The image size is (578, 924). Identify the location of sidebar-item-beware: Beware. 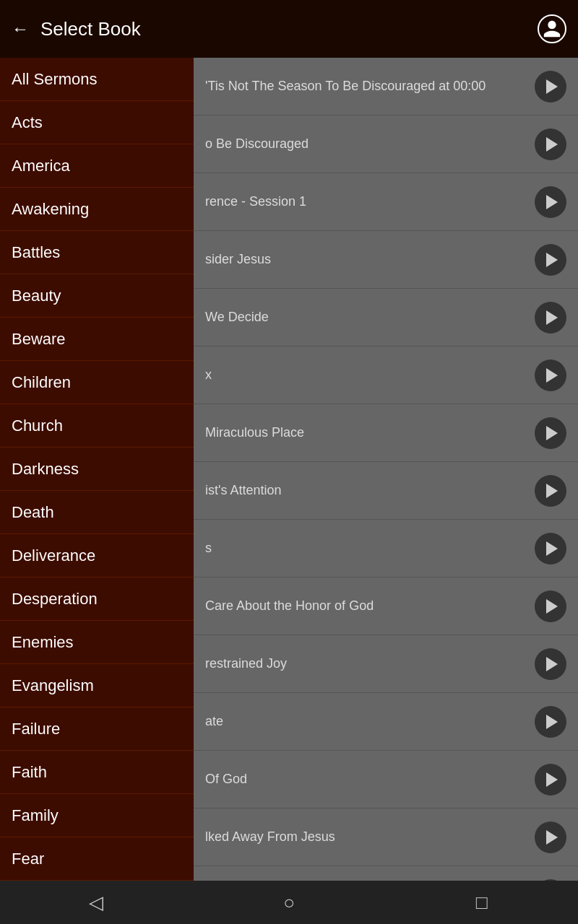
(97, 339).